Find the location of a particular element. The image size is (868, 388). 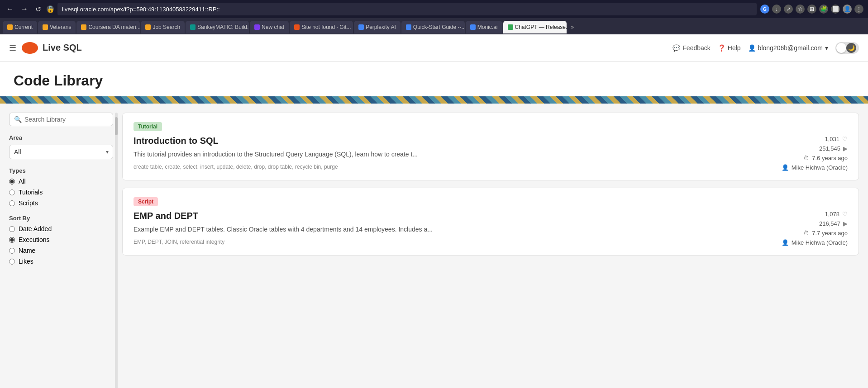

tab-monic: Monic.ai is located at coordinates (484, 27).